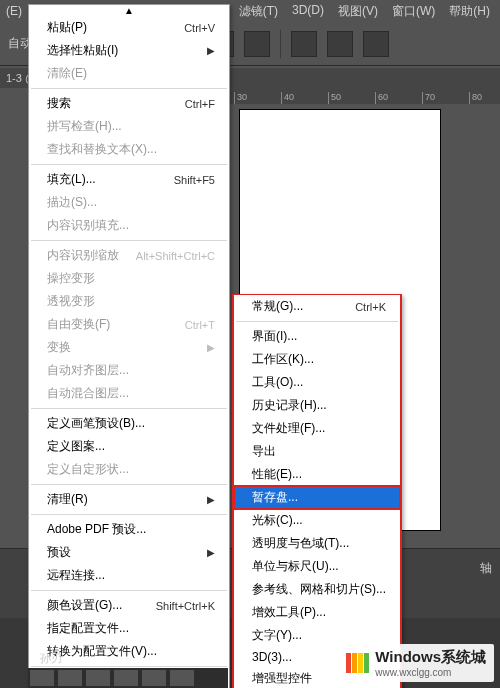 The width and height of the screenshot is (500, 688). What do you see at coordinates (129, 470) in the screenshot?
I see `menu-item: 定义自定形状...` at bounding box center [129, 470].